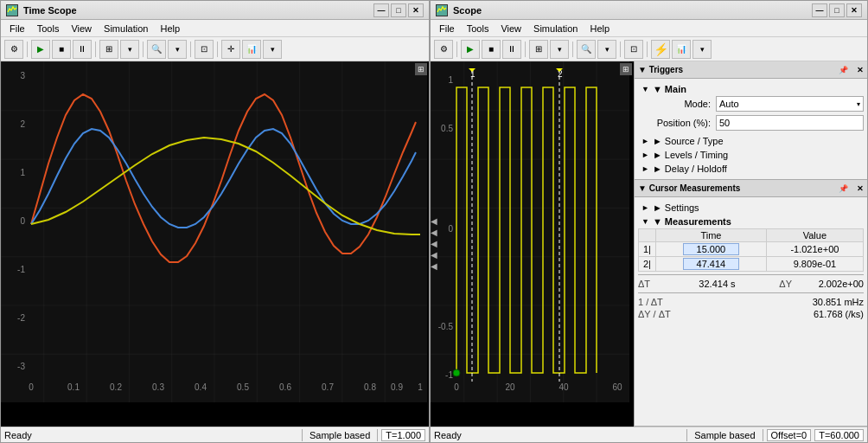 Image resolution: width=868 pixels, height=443 pixels. Describe the element at coordinates (17, 29) in the screenshot. I see `menu-file: File` at that location.